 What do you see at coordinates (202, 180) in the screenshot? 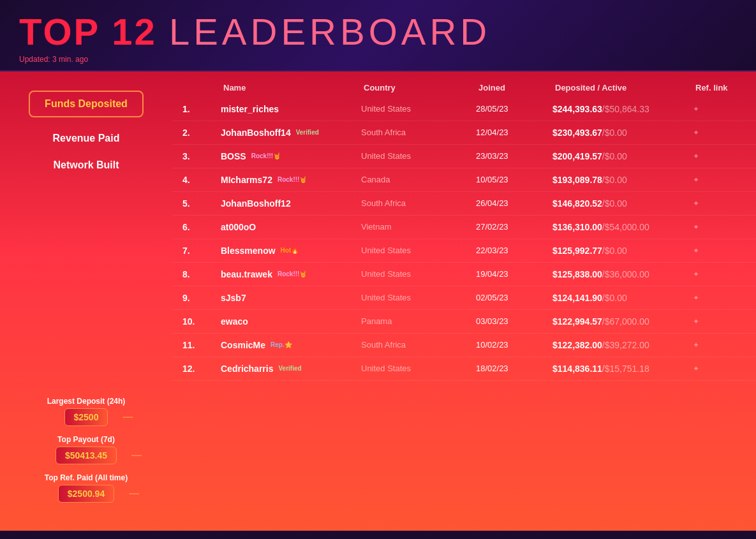
I see `rank-cell: 4.` at bounding box center [202, 180].